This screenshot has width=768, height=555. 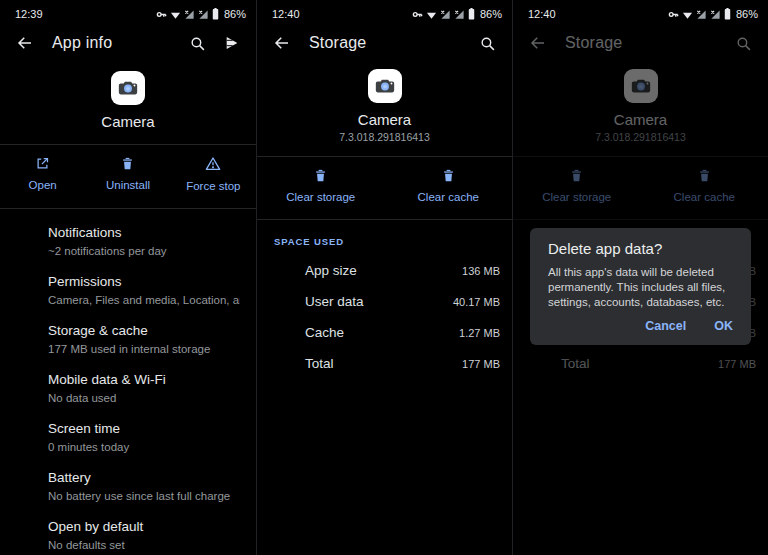 I want to click on dialog-title: Delete app data?, so click(x=640, y=249).